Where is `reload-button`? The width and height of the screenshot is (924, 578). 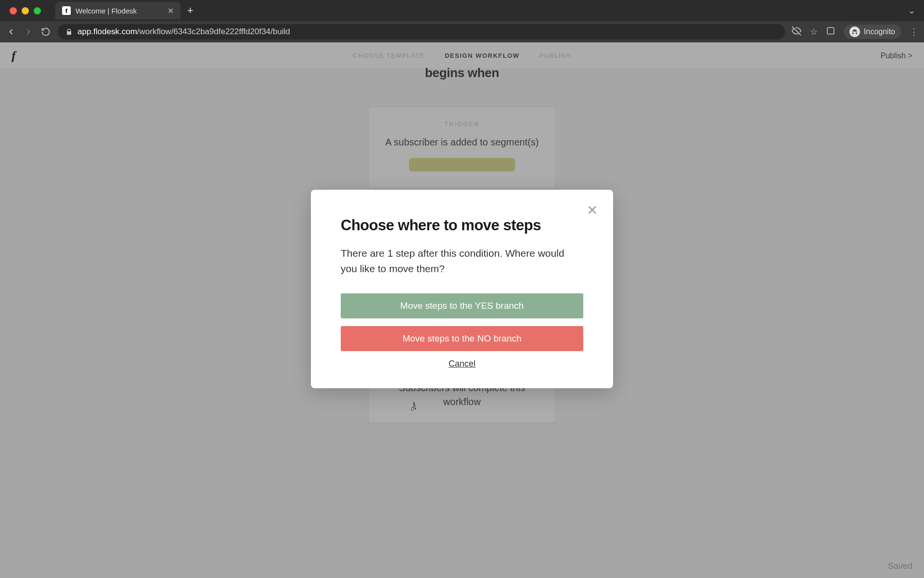
reload-button is located at coordinates (46, 32).